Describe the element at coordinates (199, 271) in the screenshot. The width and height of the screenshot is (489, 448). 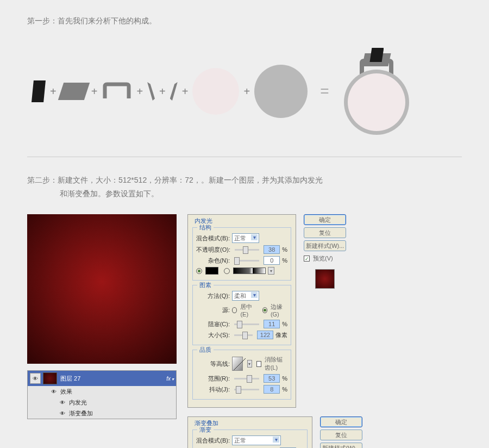
I see `color-radio` at that location.